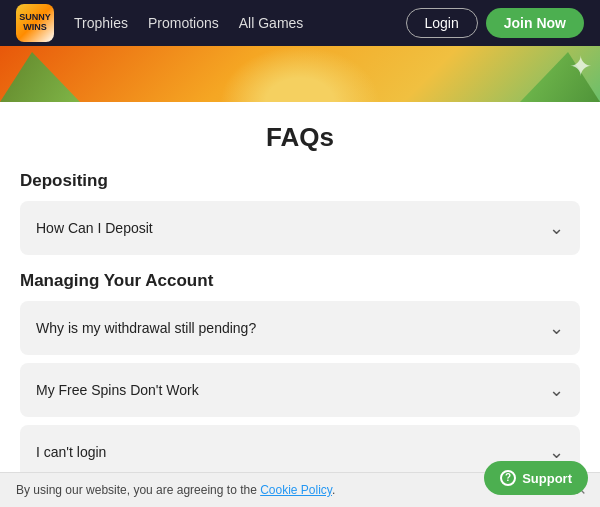 The height and width of the screenshot is (507, 600). I want to click on cookie-policy-link: Cookie Policy, so click(296, 490).